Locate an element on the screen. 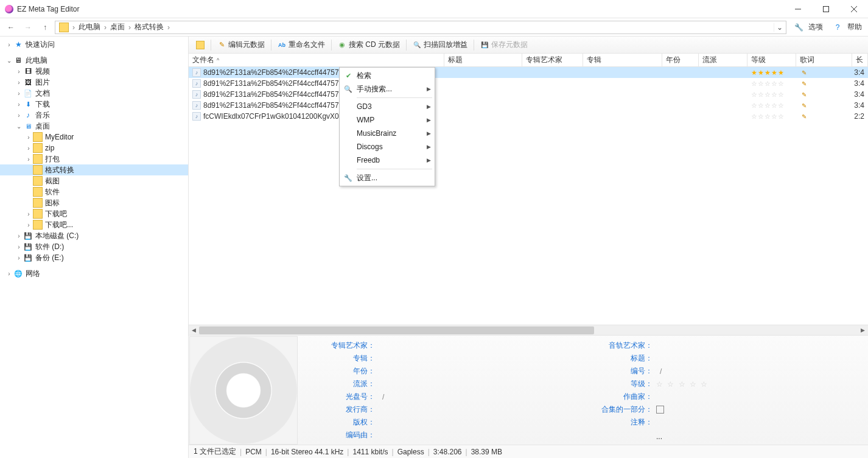  menu-discogs: Discogs▶ is located at coordinates (387, 147).